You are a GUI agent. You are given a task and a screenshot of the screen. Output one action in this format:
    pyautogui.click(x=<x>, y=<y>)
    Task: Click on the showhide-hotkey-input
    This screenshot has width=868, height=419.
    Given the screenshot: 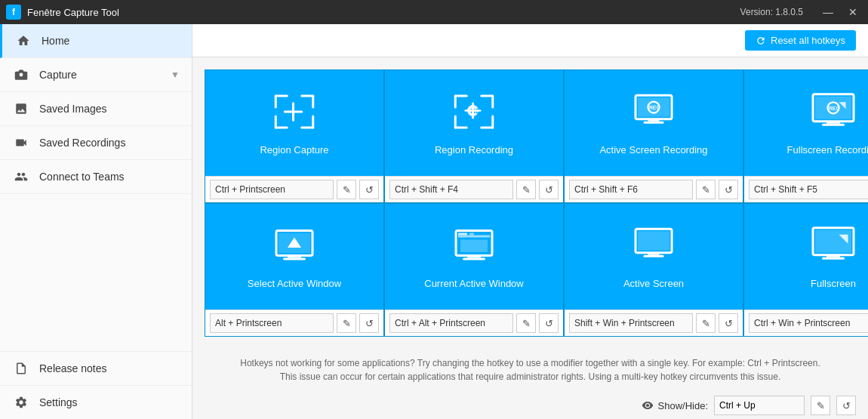 What is the action you would take?
    pyautogui.click(x=759, y=405)
    